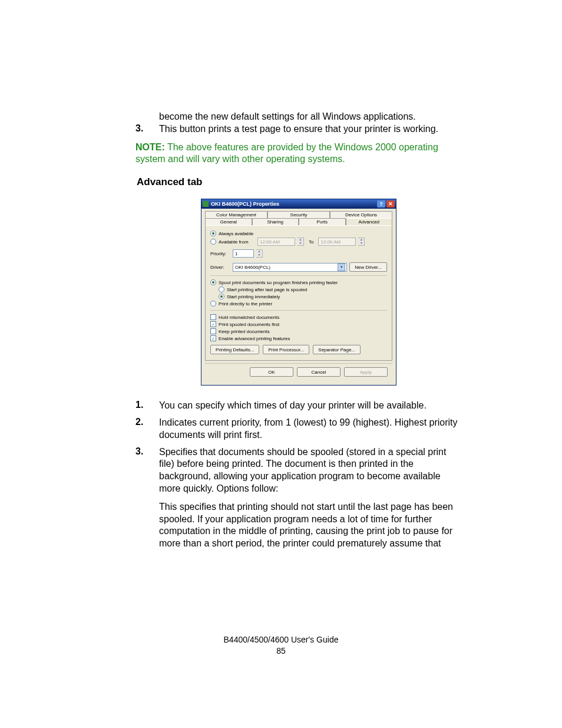 This screenshot has width=562, height=728. I want to click on help-button: ?, so click(381, 204).